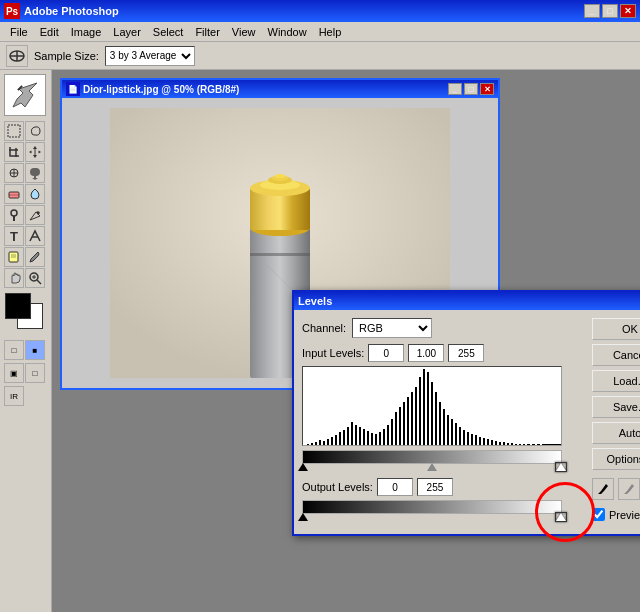 This screenshot has height=612, width=640. I want to click on sample-size-select: 3 by 3 Average, so click(150, 56).